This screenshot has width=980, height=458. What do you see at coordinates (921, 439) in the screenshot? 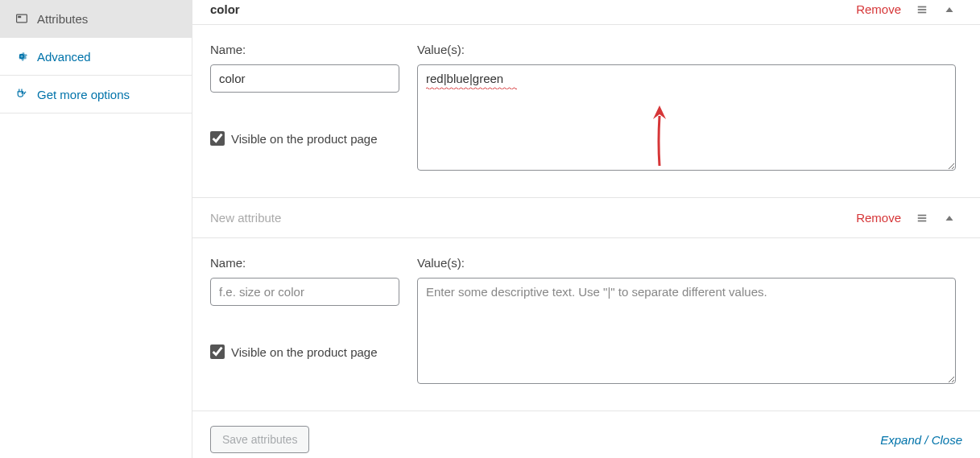
I see `footer-links: Expand / Close` at bounding box center [921, 439].